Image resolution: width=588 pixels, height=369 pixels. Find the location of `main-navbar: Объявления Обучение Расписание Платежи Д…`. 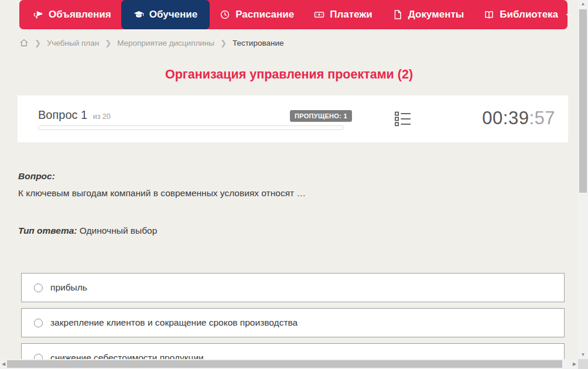

main-navbar: Объявления Обучение Расписание Платежи Д… is located at coordinates (293, 15).